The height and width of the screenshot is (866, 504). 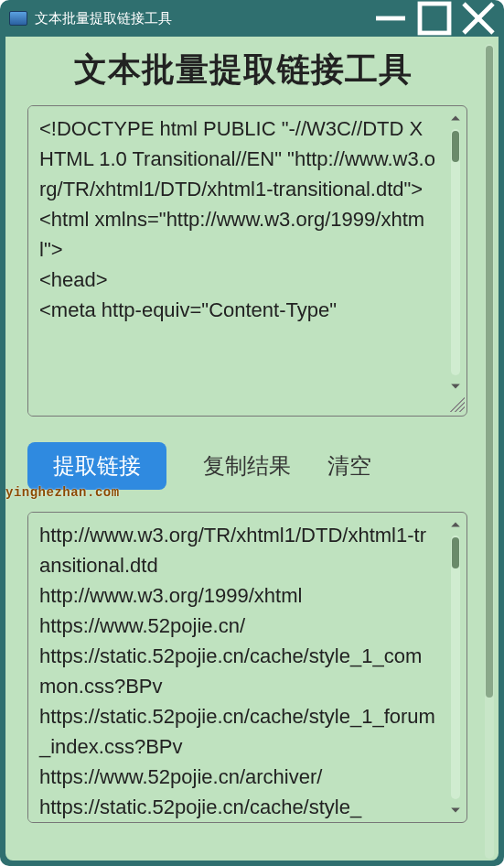 What do you see at coordinates (18, 18) in the screenshot?
I see `app-icon` at bounding box center [18, 18].